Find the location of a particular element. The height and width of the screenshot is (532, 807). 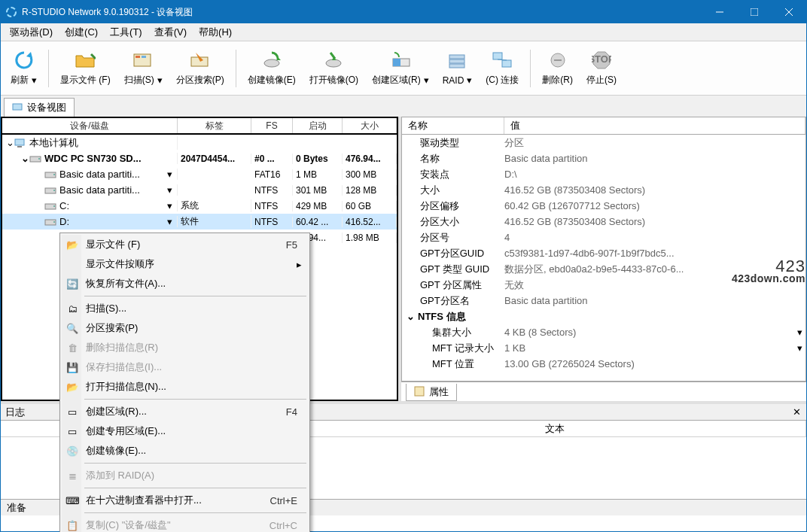

context-item: ⌨在十六进制查看器中打开...Ctrl+E is located at coordinates (185, 500).